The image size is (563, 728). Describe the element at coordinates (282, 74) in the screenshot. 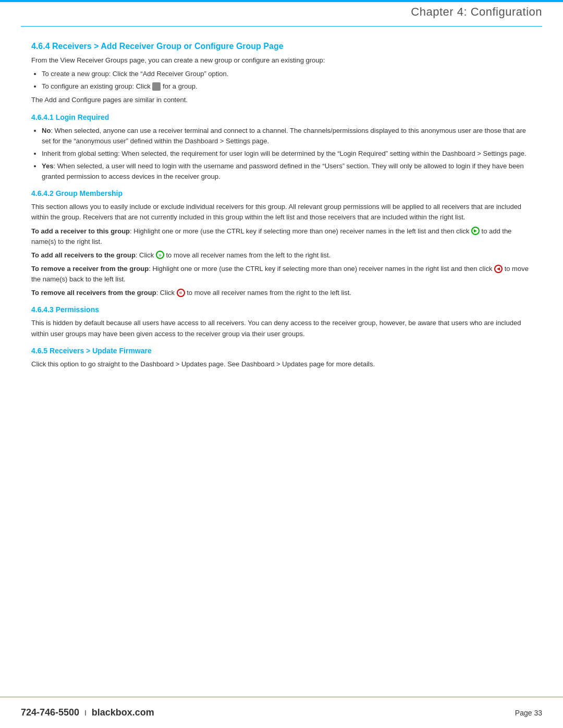

I see `section-464: 4.6.4 Receivers > Add Receiver Group or …` at that location.